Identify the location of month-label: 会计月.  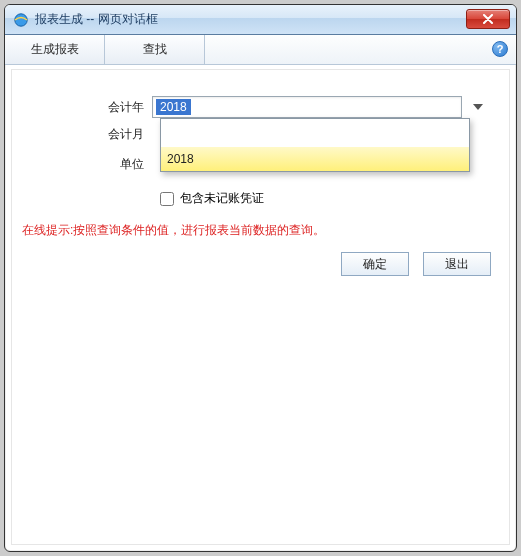
(92, 134).